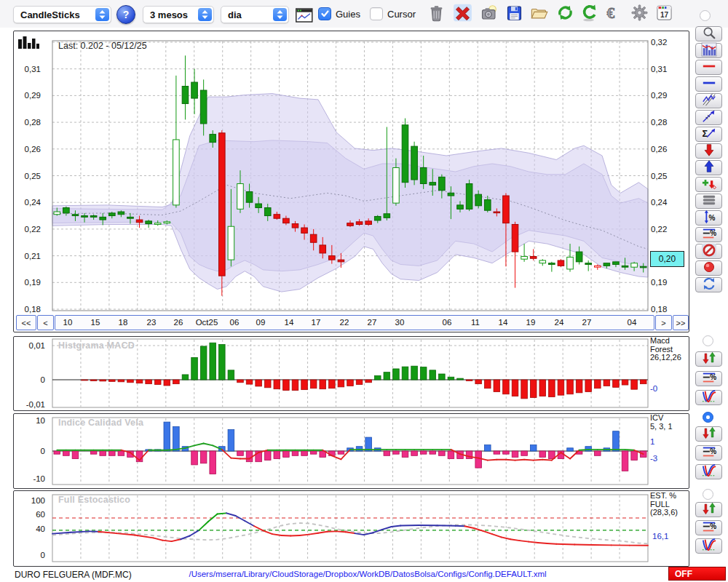 This screenshot has height=582, width=728. I want to click on nav-first-button: <<, so click(26, 323).